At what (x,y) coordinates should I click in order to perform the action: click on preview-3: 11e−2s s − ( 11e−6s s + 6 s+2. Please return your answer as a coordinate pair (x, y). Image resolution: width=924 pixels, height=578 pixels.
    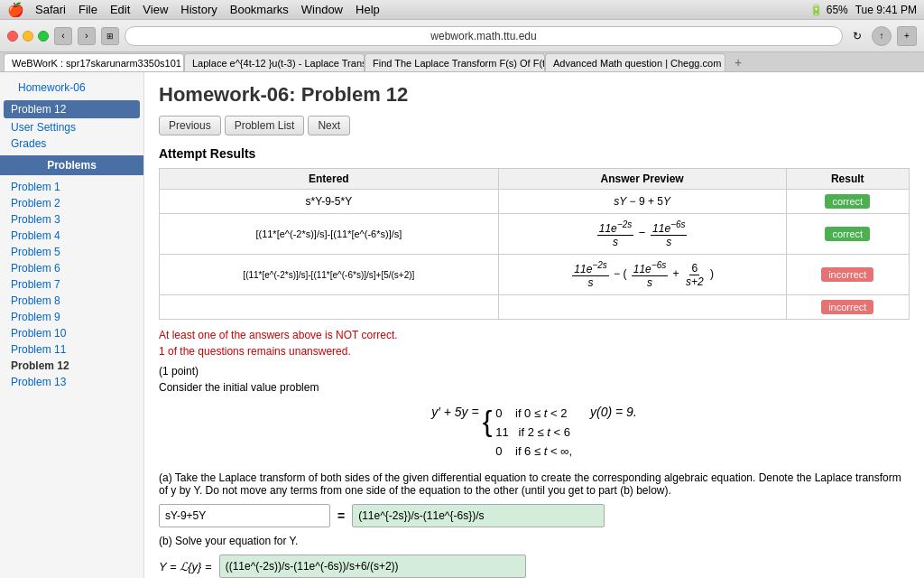
    Looking at the image, I should click on (642, 275).